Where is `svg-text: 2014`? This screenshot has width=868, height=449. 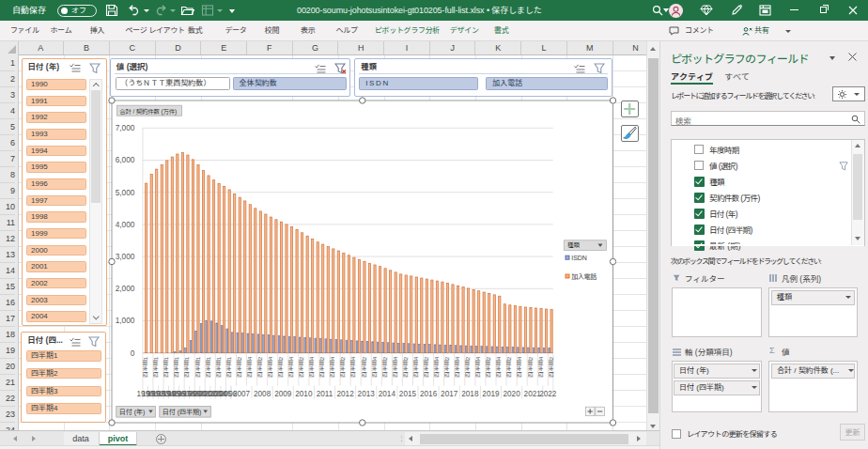
svg-text: 2014 is located at coordinates (387, 395).